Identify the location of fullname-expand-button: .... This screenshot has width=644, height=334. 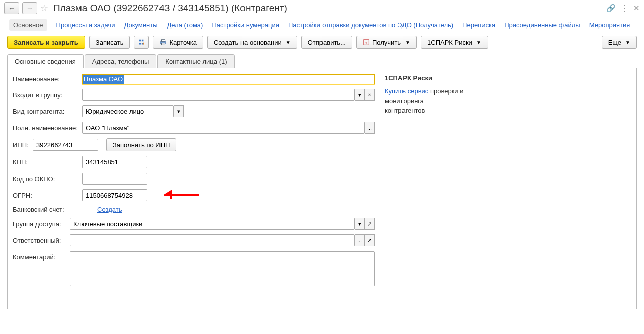
(370, 128).